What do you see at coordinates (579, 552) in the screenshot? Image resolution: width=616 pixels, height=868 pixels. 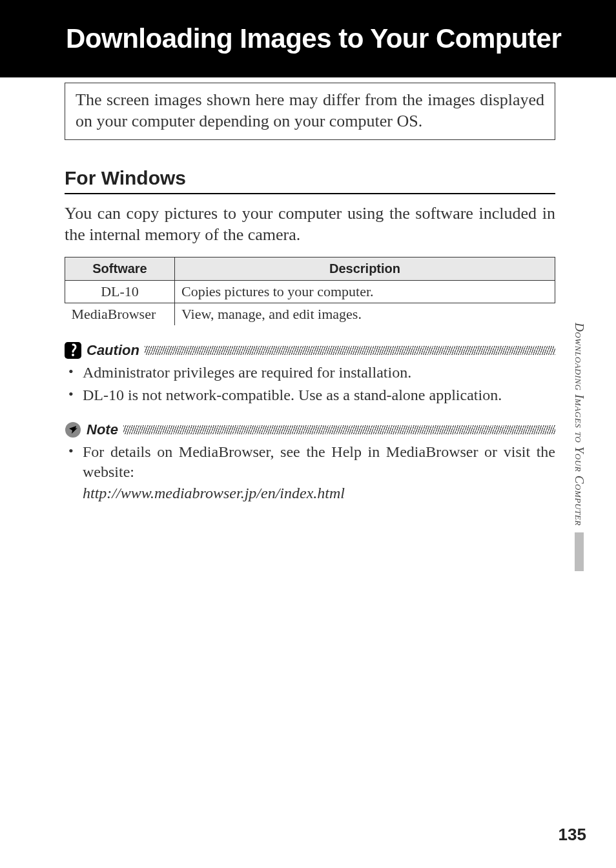 I see `side-tab-marker` at bounding box center [579, 552].